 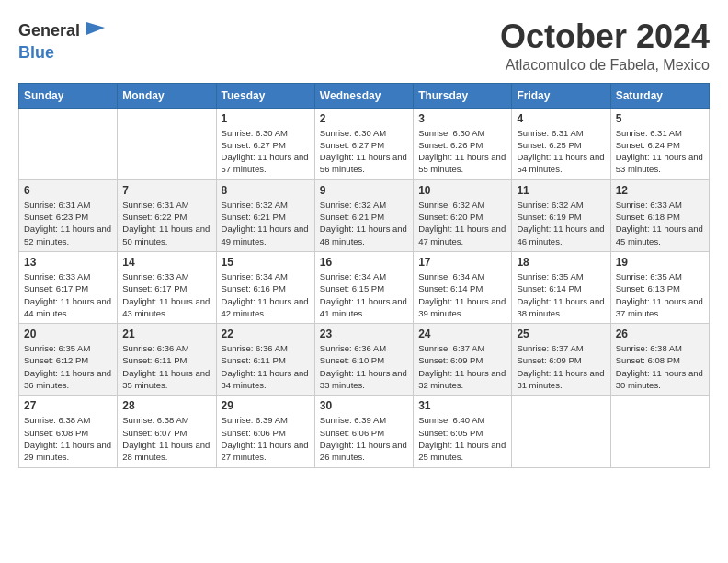 I want to click on day-info: Sunrise: 6:31 AM Sunset: 6:22 PM Dayligh…, so click(x=166, y=223).